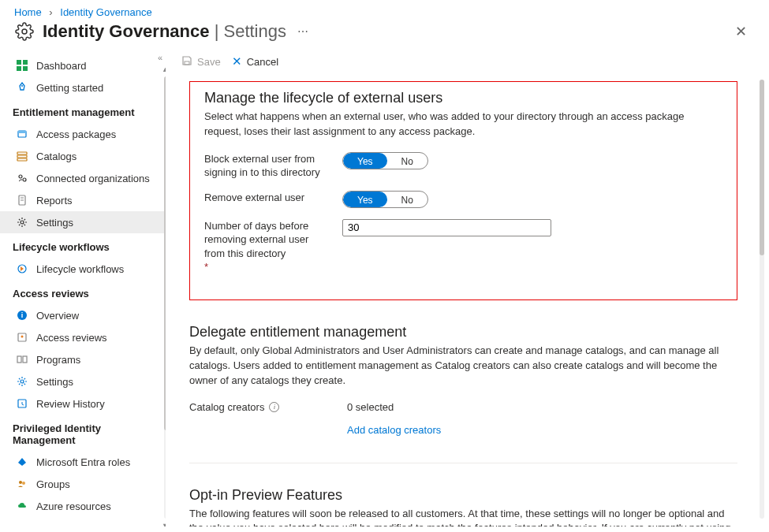 The width and height of the screenshot is (769, 532). Describe the element at coordinates (80, 270) in the screenshot. I see `sidebar-item-label: Lifecycle workflows` at that location.